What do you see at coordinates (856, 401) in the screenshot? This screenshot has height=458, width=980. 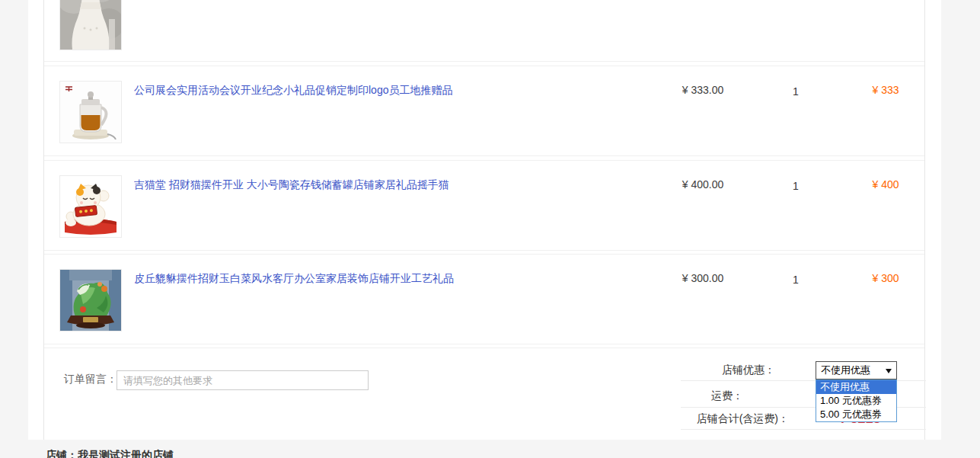 I see `discount-options-list: 不使用优惠 1.00 元优惠券 5.00 元优惠券` at bounding box center [856, 401].